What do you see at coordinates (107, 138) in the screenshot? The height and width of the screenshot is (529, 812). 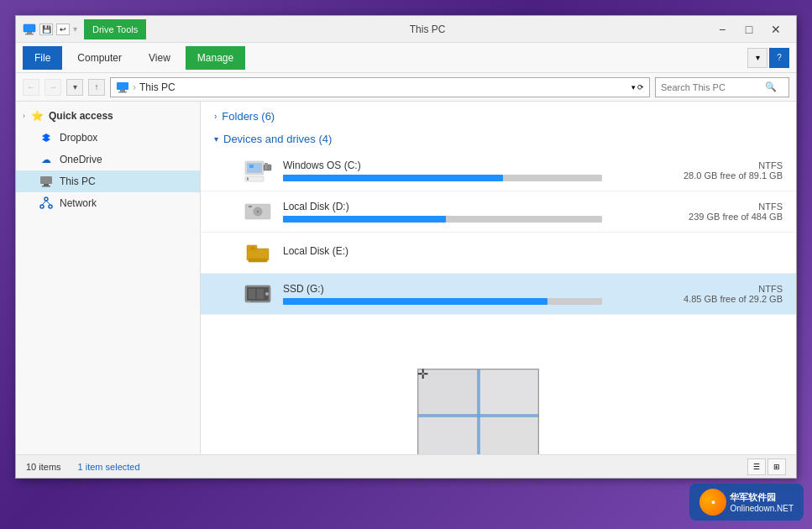 I see `sidebar-item-dropbox: Dropbox` at bounding box center [107, 138].